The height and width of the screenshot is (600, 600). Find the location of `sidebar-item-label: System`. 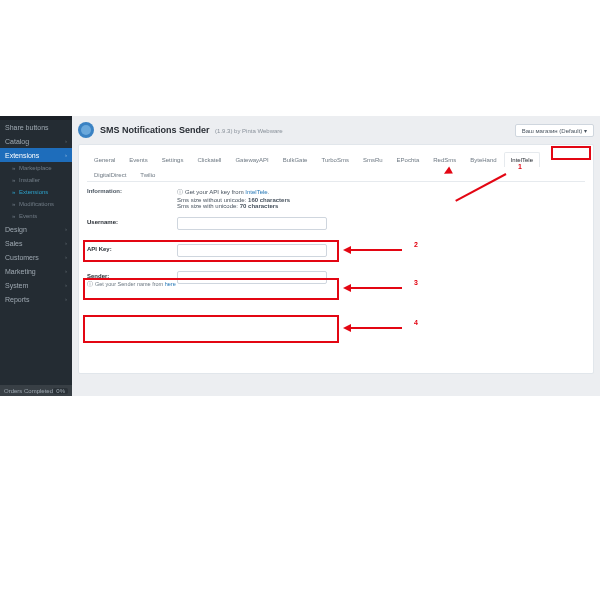

sidebar-item-label: System is located at coordinates (16, 286).